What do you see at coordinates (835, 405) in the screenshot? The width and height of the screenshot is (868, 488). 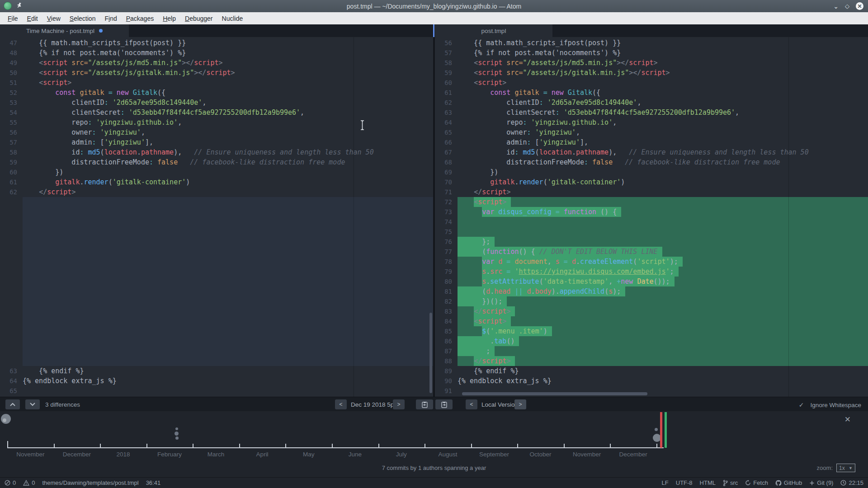 I see `ignore-whitespace-label: Ignore Whitespace` at bounding box center [835, 405].